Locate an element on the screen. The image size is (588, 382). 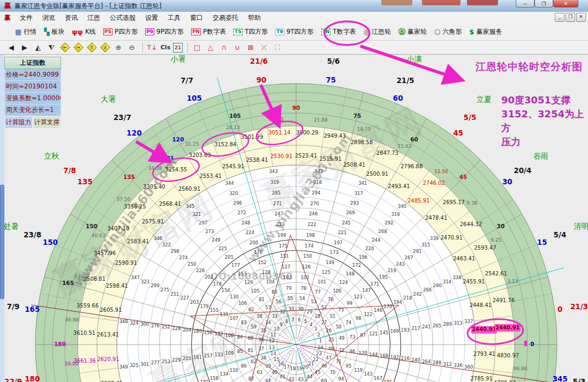
draw-tool-5: → is located at coordinates (78, 48).